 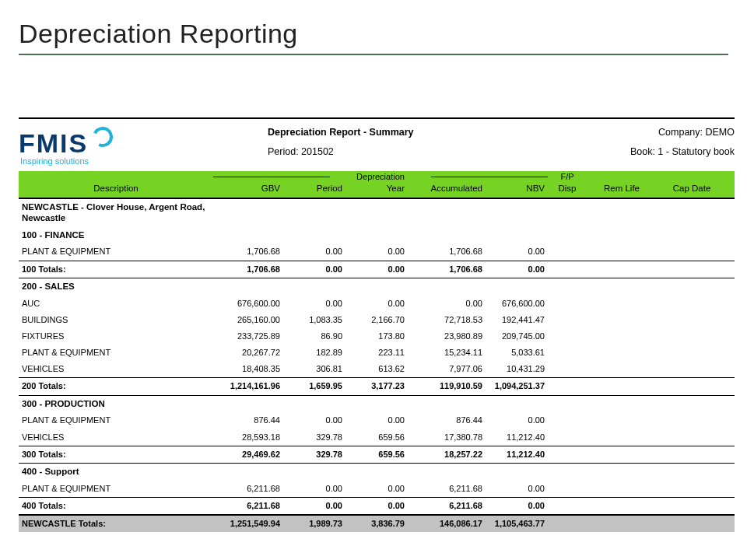 What do you see at coordinates (116, 454) in the screenshot?
I see `row-label: 300 Totals:` at bounding box center [116, 454].